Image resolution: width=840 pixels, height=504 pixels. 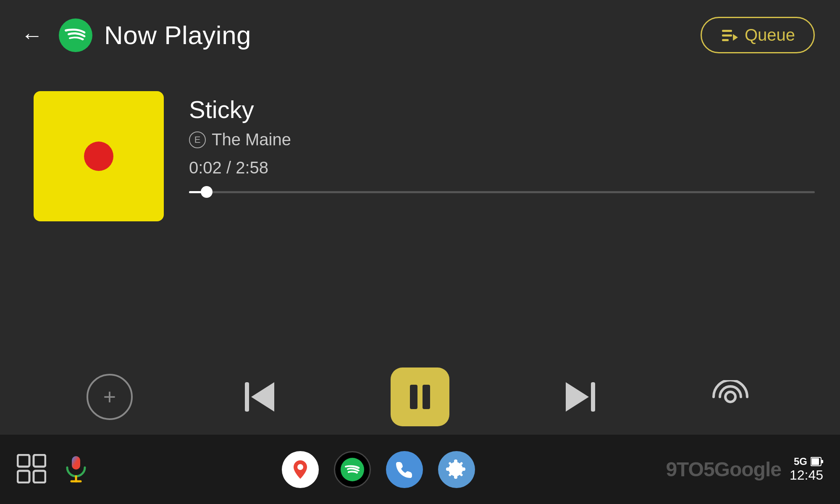 What do you see at coordinates (32, 469) in the screenshot?
I see `grid-icon` at bounding box center [32, 469].